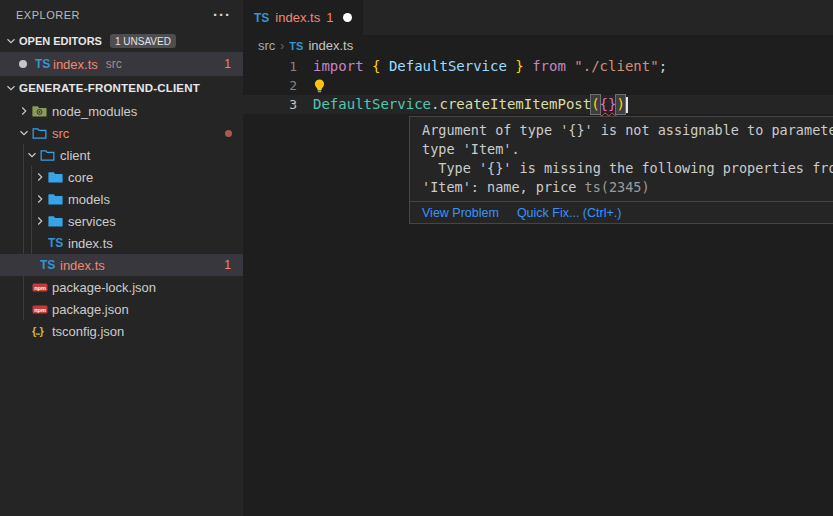 The height and width of the screenshot is (516, 833). Describe the element at coordinates (330, 18) in the screenshot. I see `tab-error-count: 1` at that location.